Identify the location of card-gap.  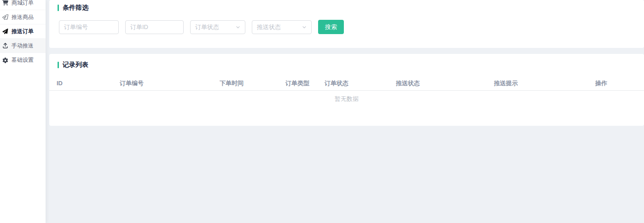
(347, 51).